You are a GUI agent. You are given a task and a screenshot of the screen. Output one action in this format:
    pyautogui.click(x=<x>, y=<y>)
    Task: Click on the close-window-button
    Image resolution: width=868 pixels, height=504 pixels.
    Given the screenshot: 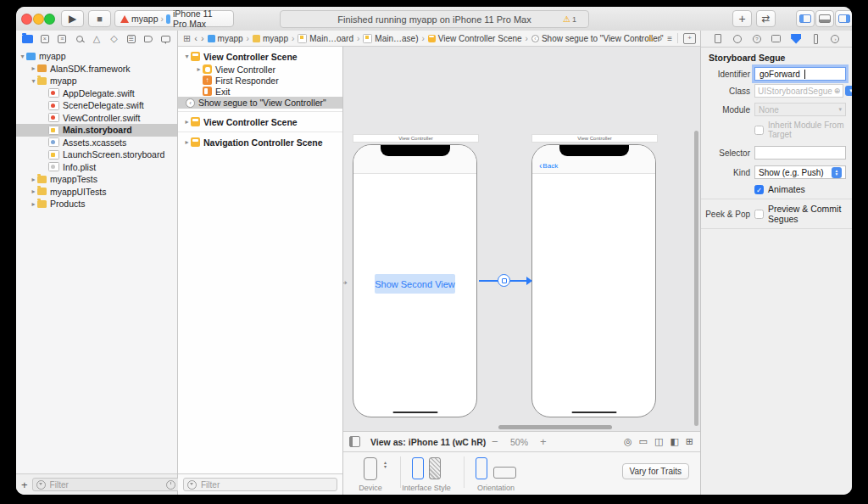 What is the action you would take?
    pyautogui.click(x=27, y=19)
    